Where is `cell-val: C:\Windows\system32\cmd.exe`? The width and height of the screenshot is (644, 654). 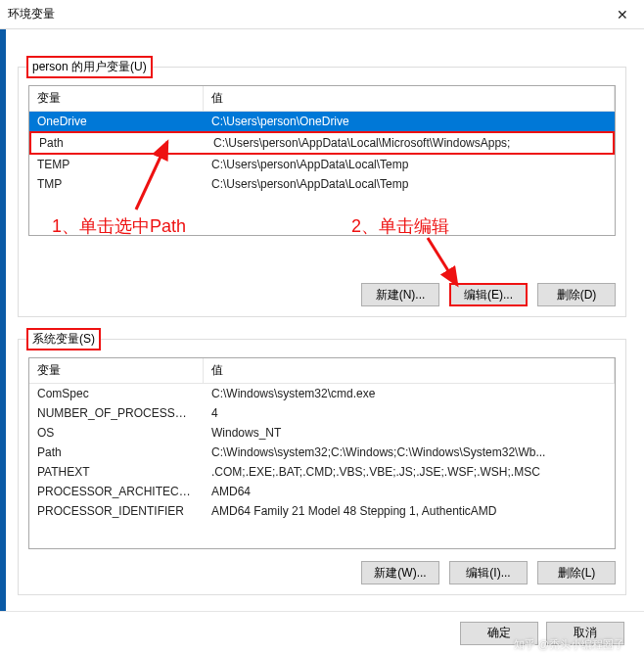 cell-val: C:\Windows\system32\cmd.exe is located at coordinates (409, 394).